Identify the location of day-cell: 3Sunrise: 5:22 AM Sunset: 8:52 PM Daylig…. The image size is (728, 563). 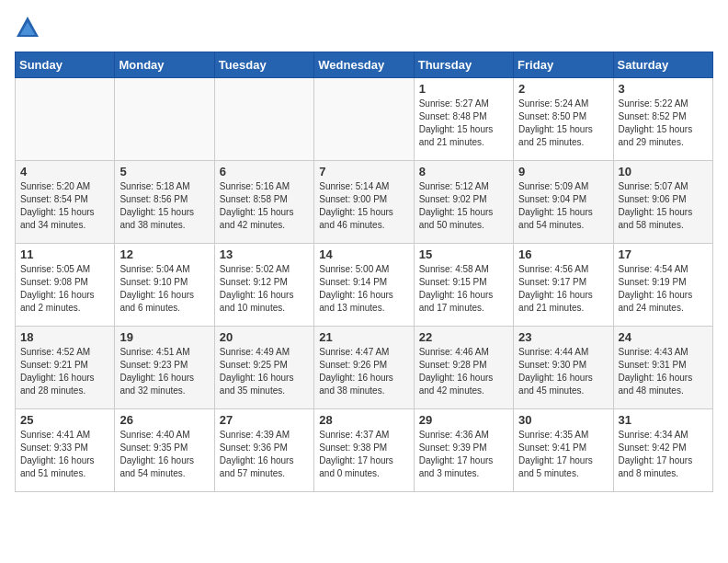
(663, 120).